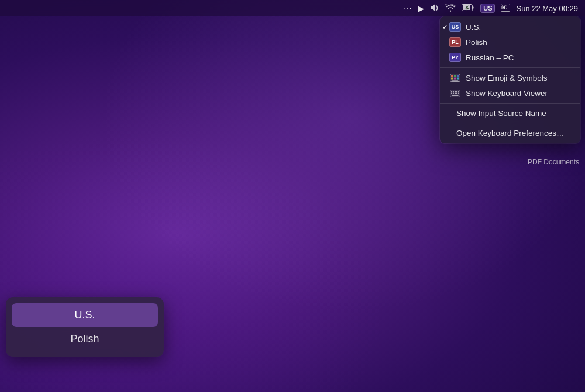 This screenshot has width=585, height=392. Describe the element at coordinates (510, 27) in the screenshot. I see `menu-item-us: US U.S.` at that location.